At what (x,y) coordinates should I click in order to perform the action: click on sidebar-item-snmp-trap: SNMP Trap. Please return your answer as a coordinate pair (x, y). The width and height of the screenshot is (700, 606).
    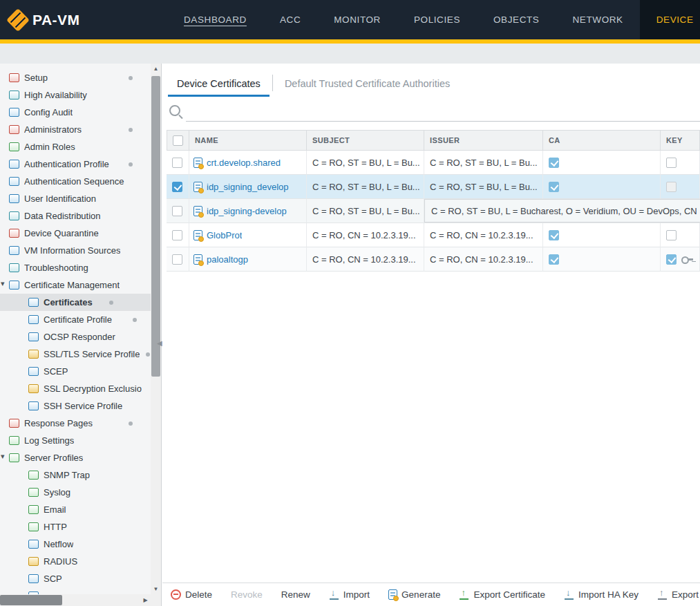
    Looking at the image, I should click on (75, 475).